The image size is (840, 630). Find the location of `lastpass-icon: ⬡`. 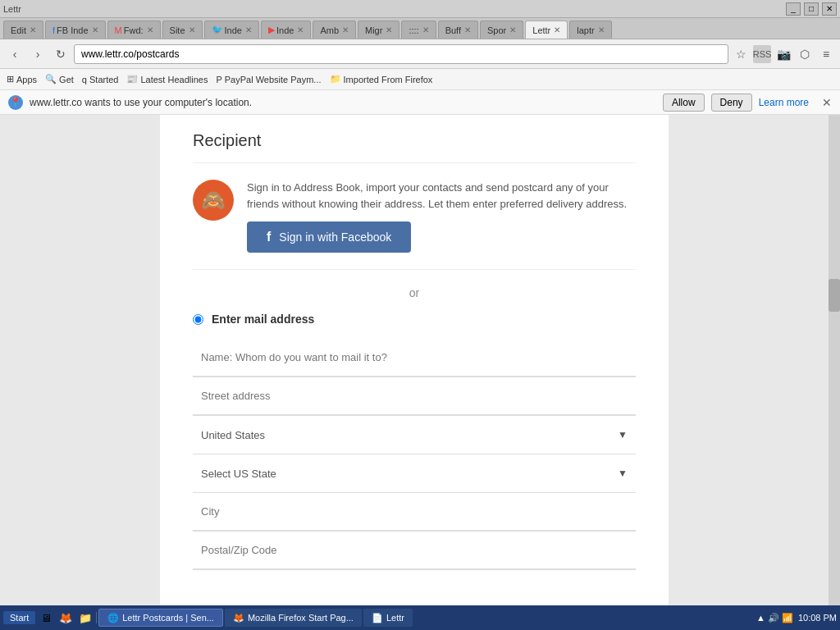

lastpass-icon: ⬡ is located at coordinates (805, 54).